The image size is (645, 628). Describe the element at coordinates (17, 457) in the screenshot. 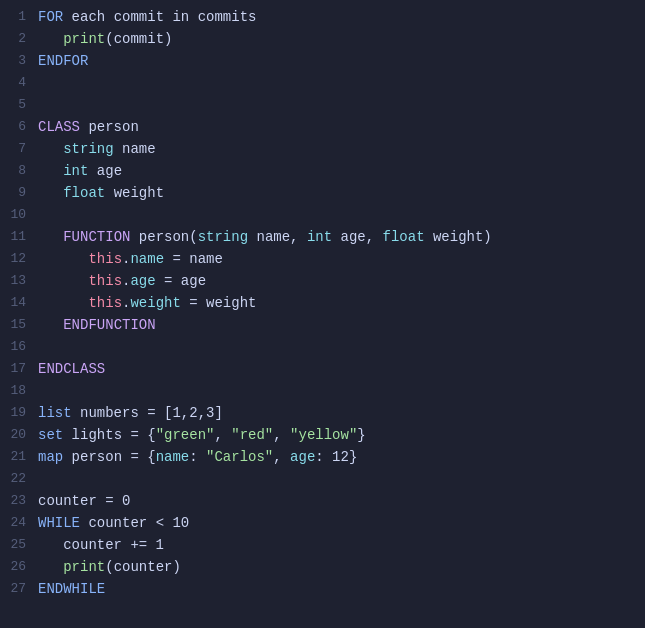

I see `line-number: 21` at that location.